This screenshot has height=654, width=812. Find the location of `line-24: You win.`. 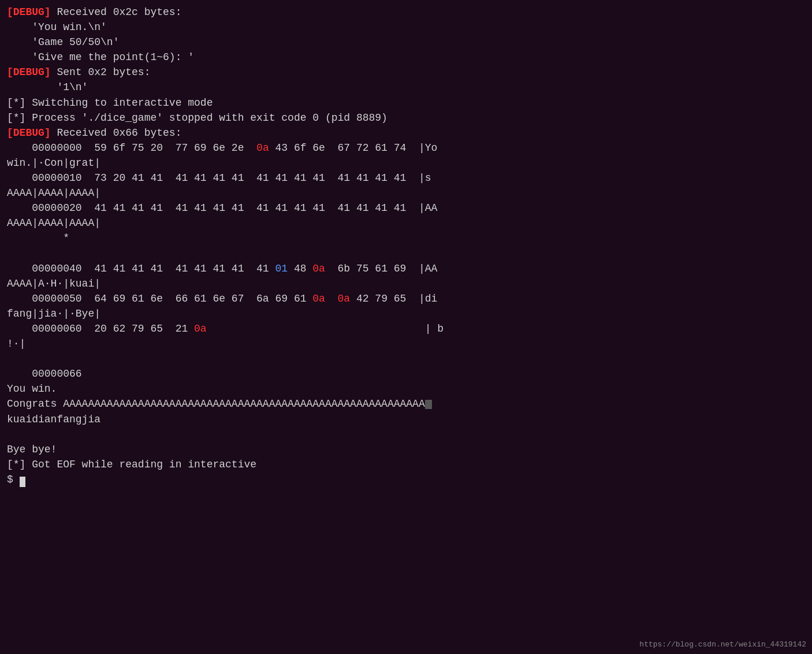

line-24: You win. is located at coordinates (406, 389).